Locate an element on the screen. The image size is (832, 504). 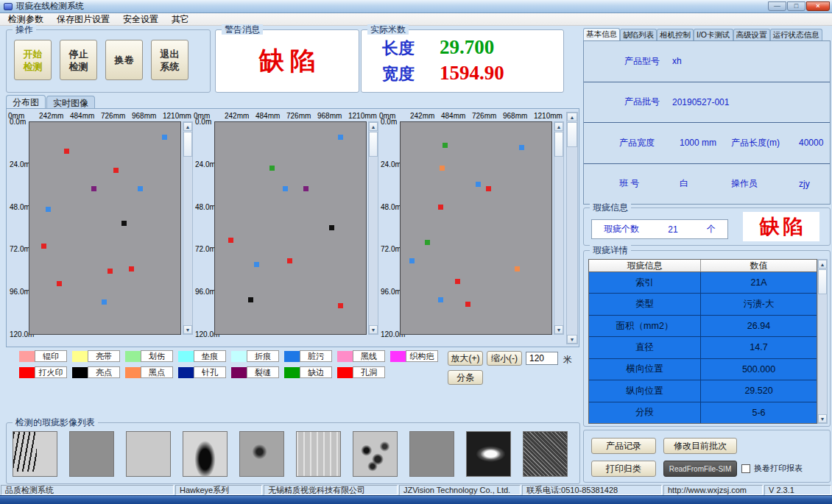
operation-button: 换卷 is located at coordinates (124, 60).